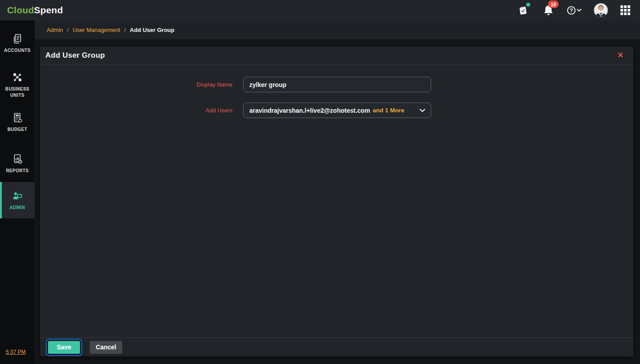  Describe the element at coordinates (337, 110) in the screenshot. I see `add-users-select: aravindrajvarshan.l+live2@zohotest.com a…` at that location.